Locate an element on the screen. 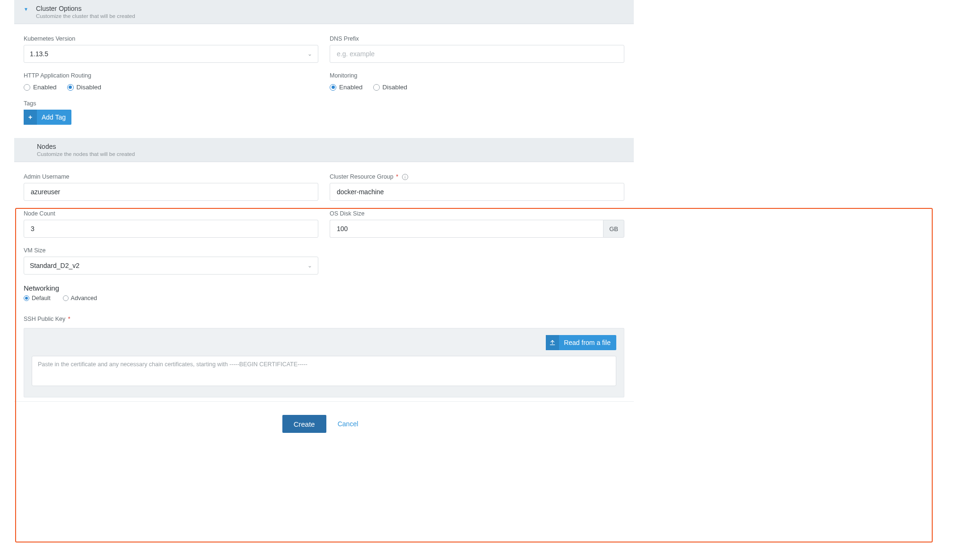 Image resolution: width=980 pixels, height=551 pixels. create-label: Create is located at coordinates (305, 424).